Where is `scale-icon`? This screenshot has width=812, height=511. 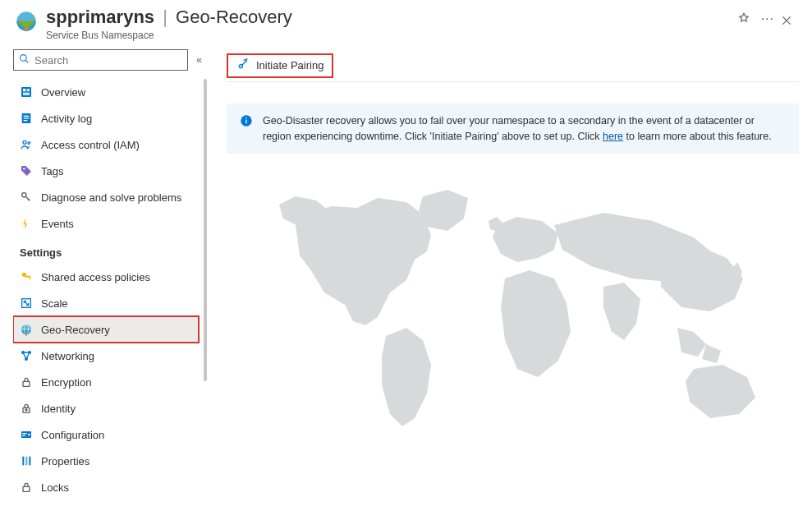 scale-icon is located at coordinates (26, 303).